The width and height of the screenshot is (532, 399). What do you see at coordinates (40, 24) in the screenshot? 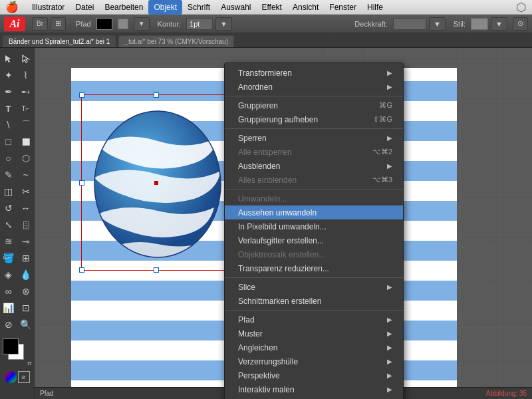
I see `toolbar-arrange-btn: Br` at bounding box center [40, 24].